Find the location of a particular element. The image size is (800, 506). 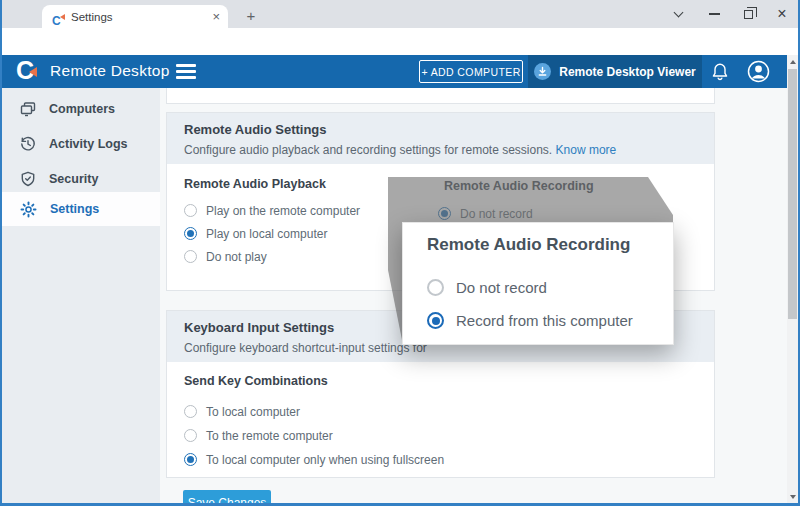

magnifier-popup: Remote Audio Recording Do not record Rec… is located at coordinates (538, 284).